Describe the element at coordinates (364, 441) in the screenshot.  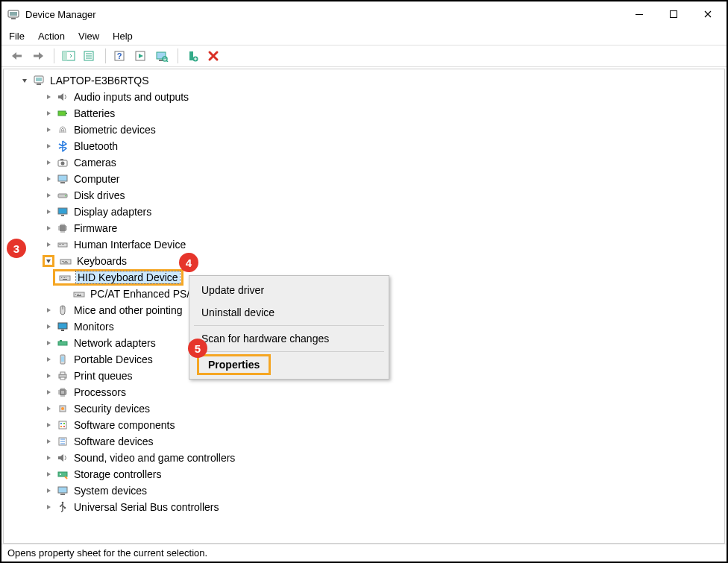
I see `category-software-devices: Software devices` at that location.